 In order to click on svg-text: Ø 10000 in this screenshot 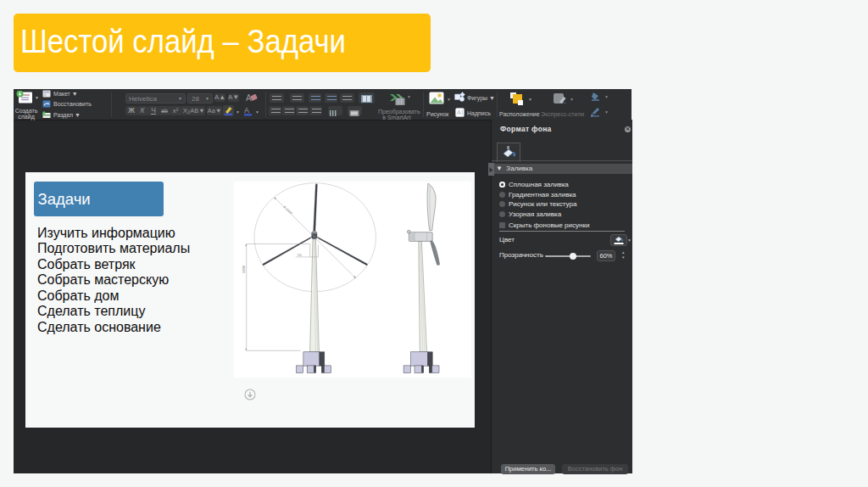, I will do `click(287, 210)`.